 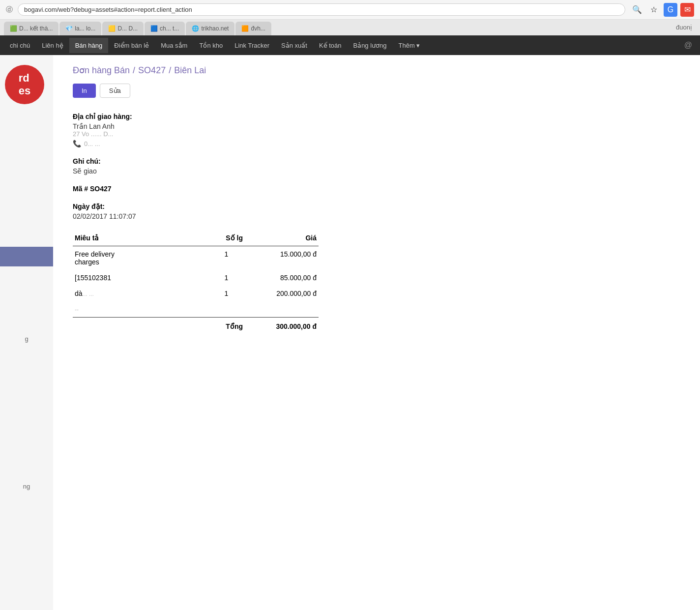 I want to click on tab-3: 🟨 D... D..., so click(x=123, y=29).